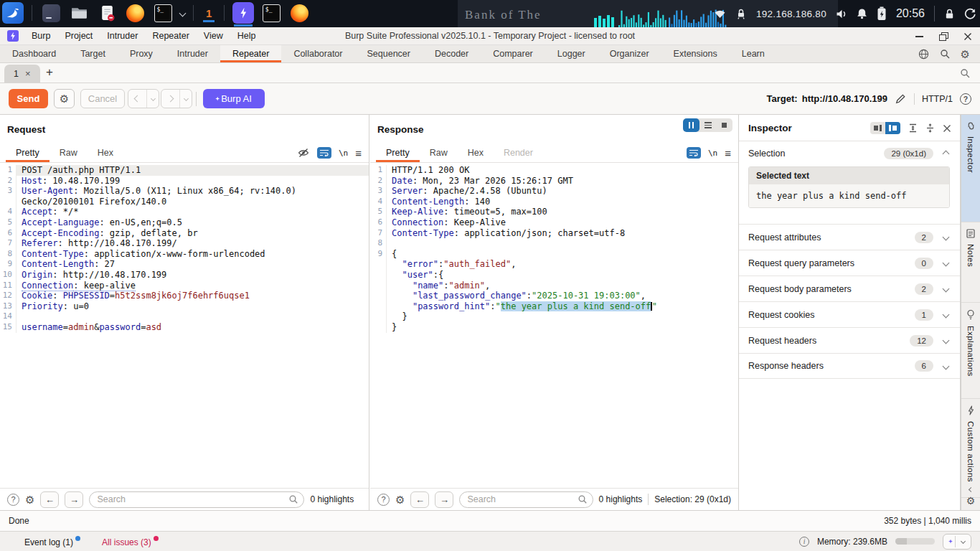 This screenshot has width=980, height=551. Describe the element at coordinates (34, 54) in the screenshot. I see `tab-dashboard: Dashboard` at that location.